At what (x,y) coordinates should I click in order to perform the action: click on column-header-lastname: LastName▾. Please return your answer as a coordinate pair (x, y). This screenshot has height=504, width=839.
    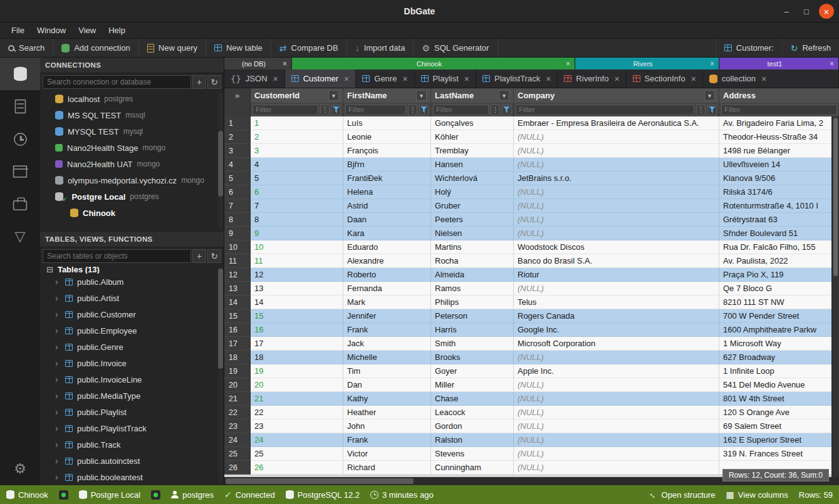
    Looking at the image, I should click on (472, 95).